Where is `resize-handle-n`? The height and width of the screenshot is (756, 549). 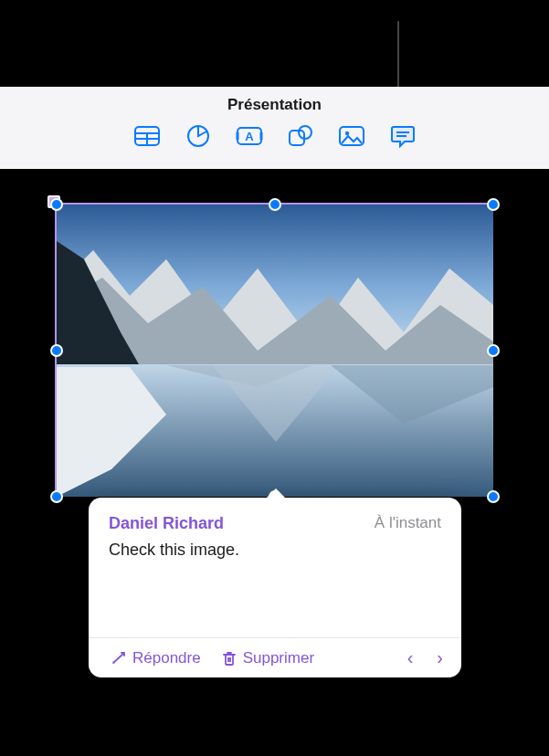
resize-handle-n is located at coordinates (275, 205).